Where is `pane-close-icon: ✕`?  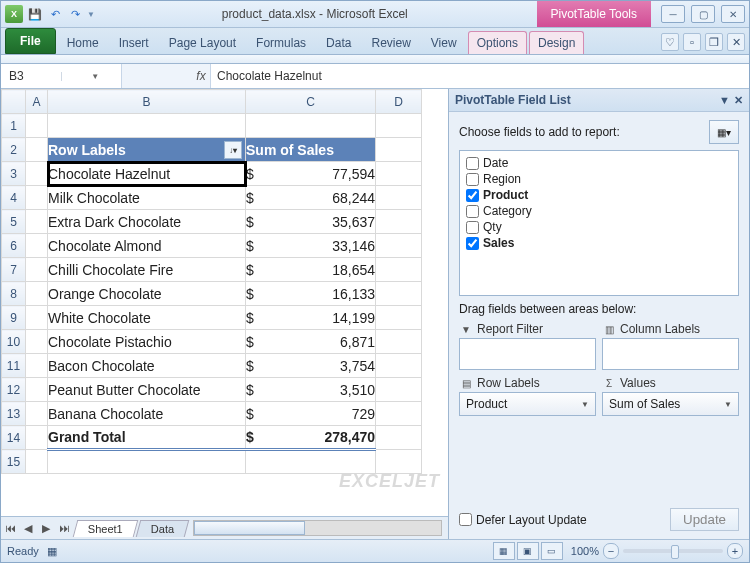 pane-close-icon: ✕ is located at coordinates (738, 100).